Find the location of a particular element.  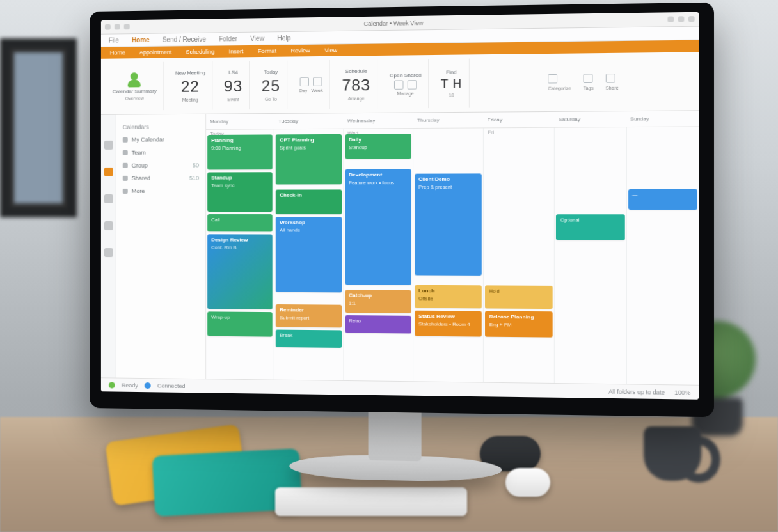

ribbon-tab-format: Format is located at coordinates (267, 51).